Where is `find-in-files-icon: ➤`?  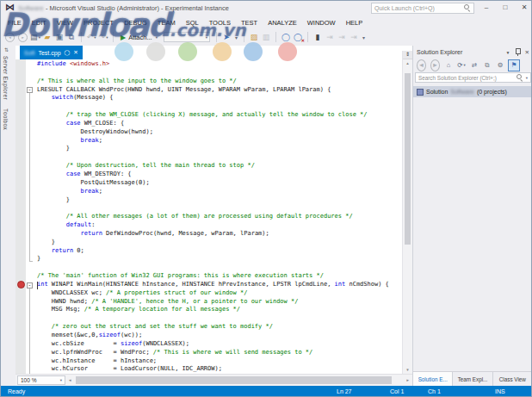 find-in-files-icon: ➤ is located at coordinates (226, 37).